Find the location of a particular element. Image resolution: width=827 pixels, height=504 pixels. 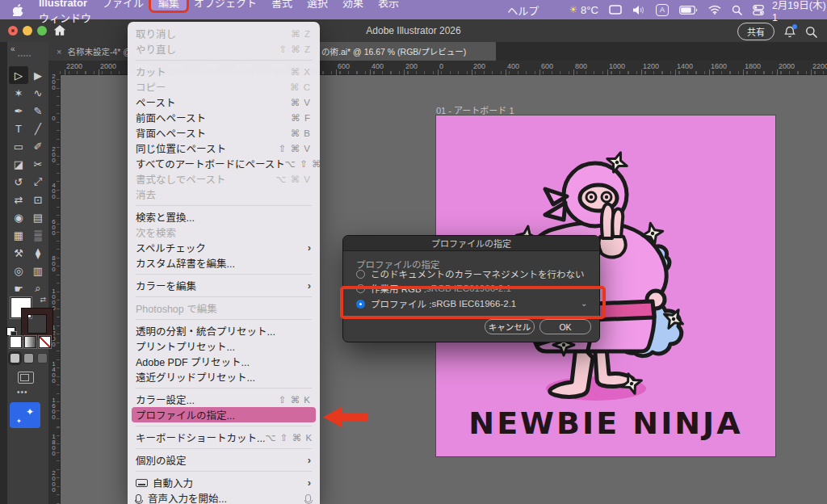

free-transform-tool: ⊡ is located at coordinates (38, 200).